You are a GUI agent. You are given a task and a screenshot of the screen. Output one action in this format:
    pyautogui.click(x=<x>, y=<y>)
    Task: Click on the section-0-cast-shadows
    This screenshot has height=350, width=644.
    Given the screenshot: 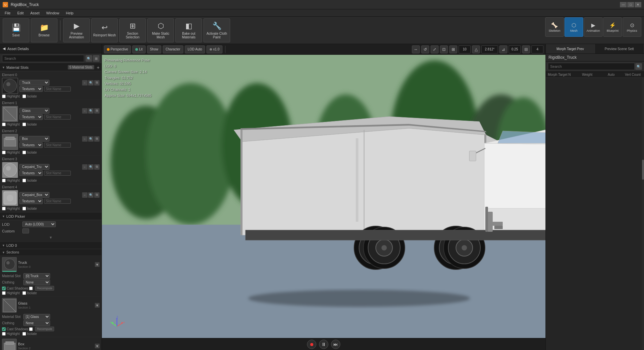 What is the action you would take?
    pyautogui.click(x=4, y=289)
    